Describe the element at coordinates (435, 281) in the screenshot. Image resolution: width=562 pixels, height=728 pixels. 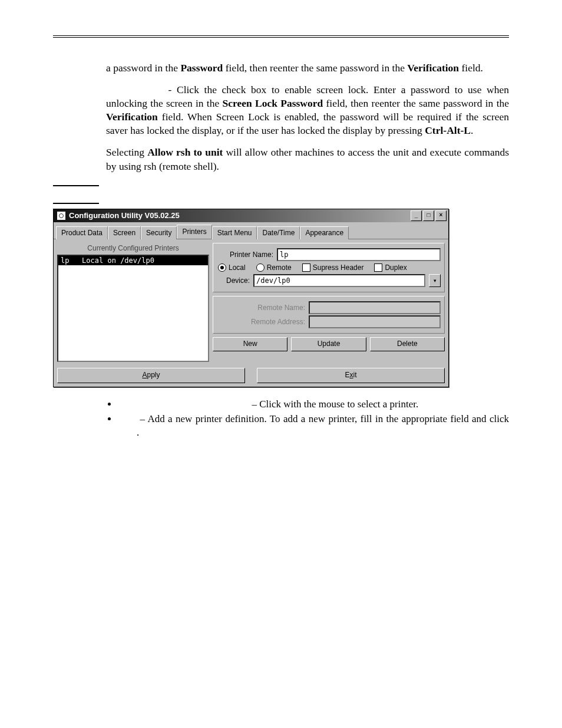
I see `device-dropdown-button: ▾` at that location.